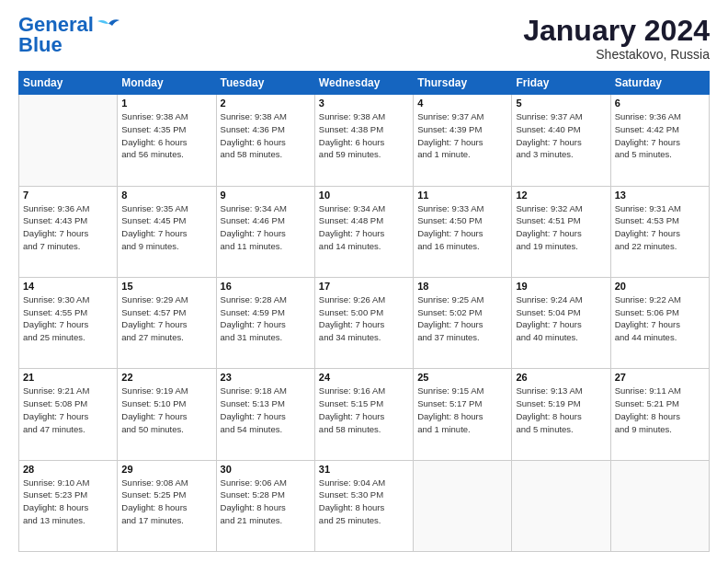 This screenshot has width=728, height=563. I want to click on day-number: 27, so click(660, 377).